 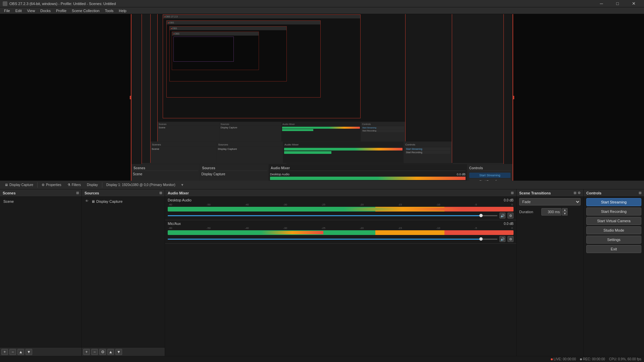 What do you see at coordinates (204, 49) in the screenshot?
I see `nested-obs-level8` at bounding box center [204, 49].